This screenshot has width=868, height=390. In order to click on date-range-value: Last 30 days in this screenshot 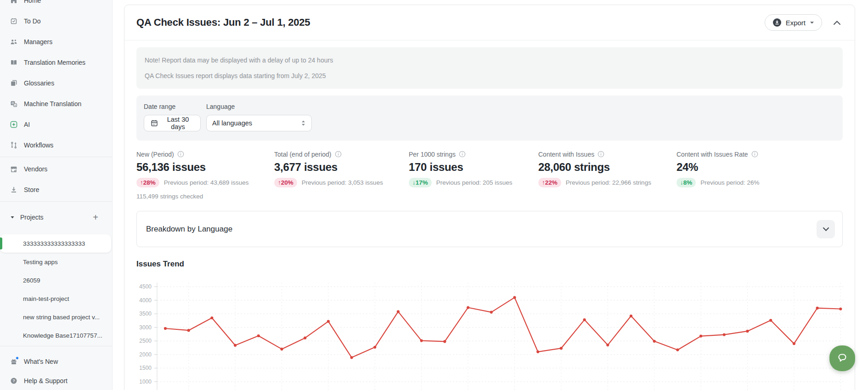, I will do `click(178, 123)`.